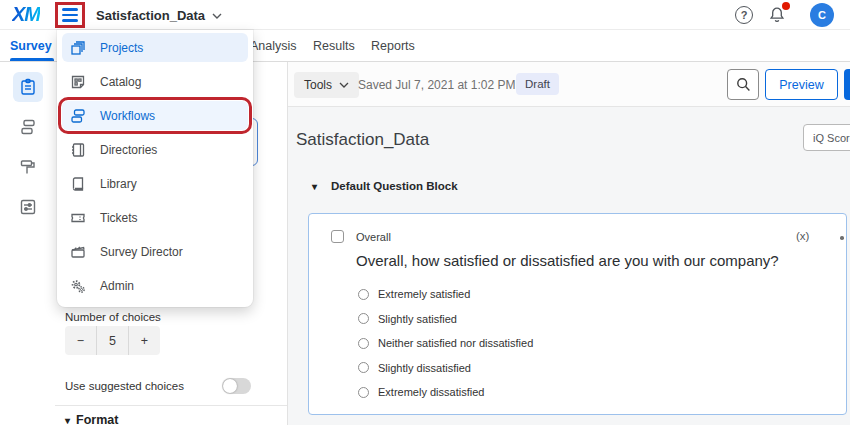 Image resolution: width=850 pixels, height=425 pixels. What do you see at coordinates (744, 84) in the screenshot?
I see `search-icon` at bounding box center [744, 84].